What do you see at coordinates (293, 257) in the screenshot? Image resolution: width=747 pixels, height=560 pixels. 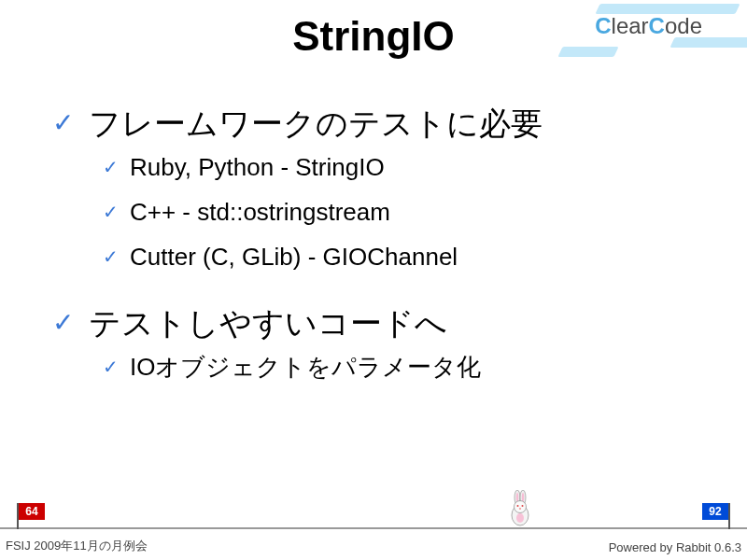 I see `bullet-text: Cutter (C, GLib) - GIOChannel` at bounding box center [293, 257].